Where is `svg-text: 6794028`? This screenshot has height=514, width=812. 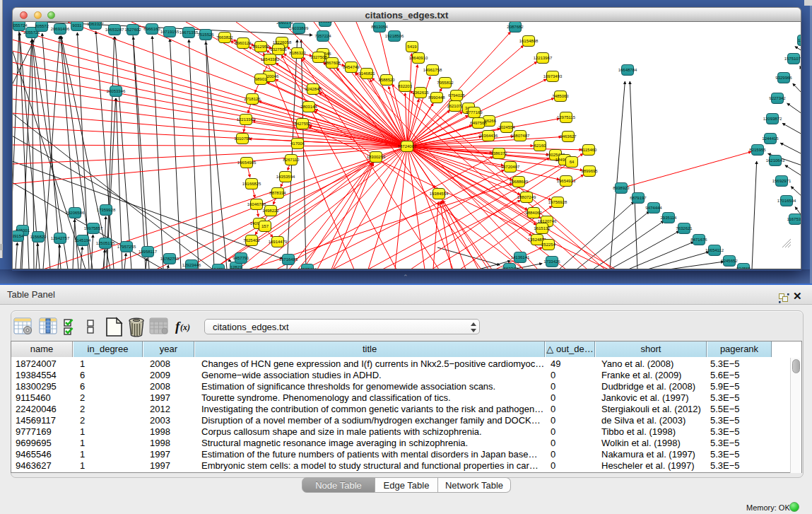
svg-text: 6794028 is located at coordinates (457, 95).